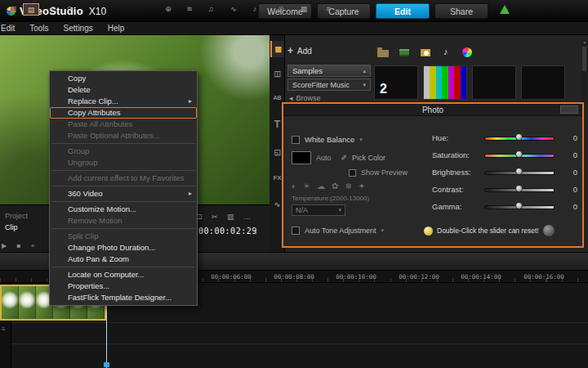  I want to click on thumbnail-sample-2: 2, so click(396, 83).